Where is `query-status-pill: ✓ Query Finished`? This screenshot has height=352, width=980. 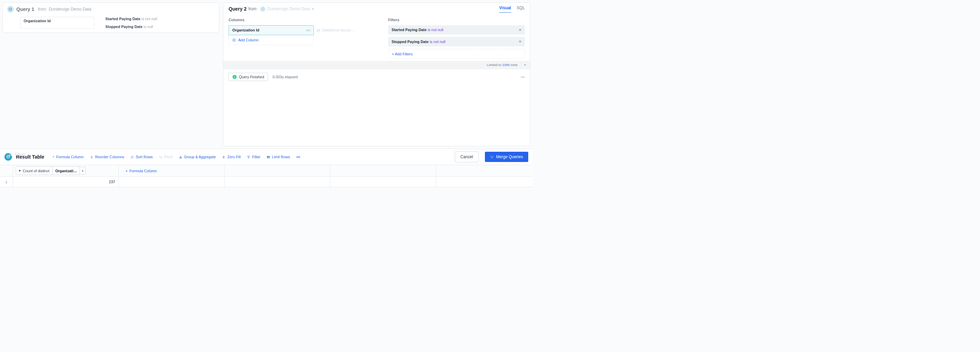 query-status-pill: ✓ Query Finished is located at coordinates (248, 77).